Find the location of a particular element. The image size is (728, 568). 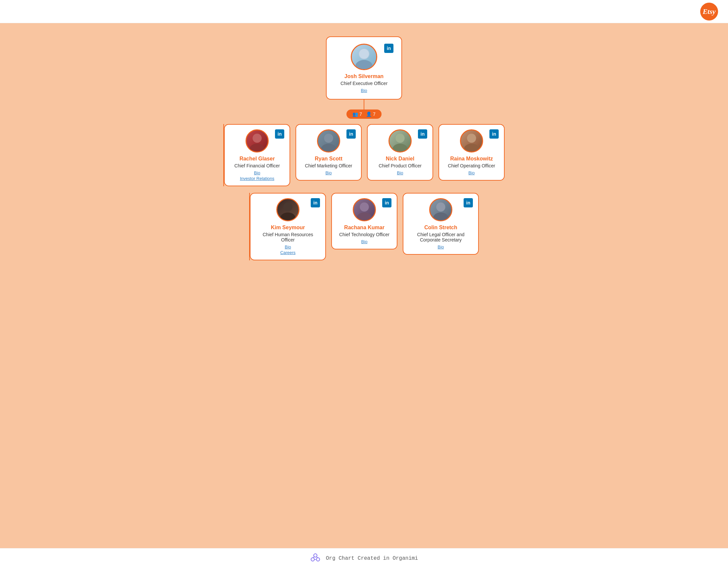

kim-title: Chief Human Resources Officer is located at coordinates (288, 237).